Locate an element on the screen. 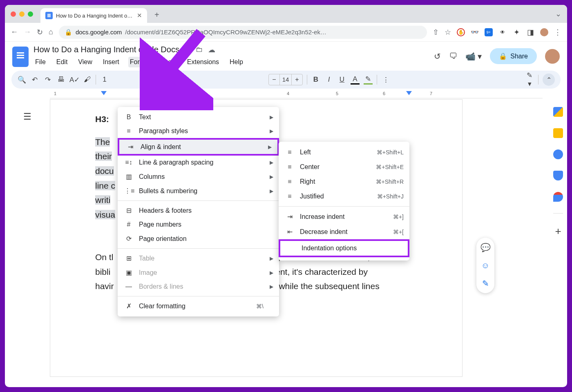 The width and height of the screenshot is (572, 392). align-menu-left: ≡Left⌘+Shift+L is located at coordinates (344, 152).